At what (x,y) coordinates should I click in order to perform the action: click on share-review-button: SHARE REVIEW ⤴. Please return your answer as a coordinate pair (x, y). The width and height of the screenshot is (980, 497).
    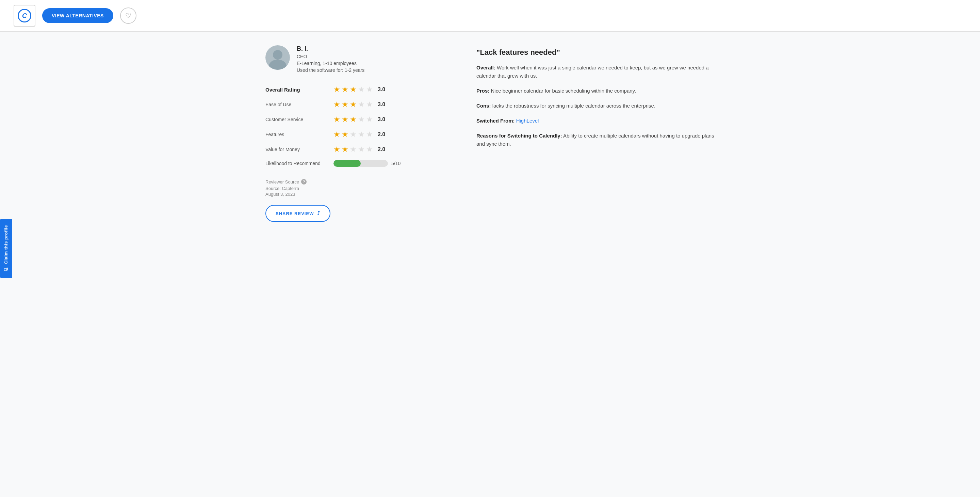
    Looking at the image, I should click on (298, 213).